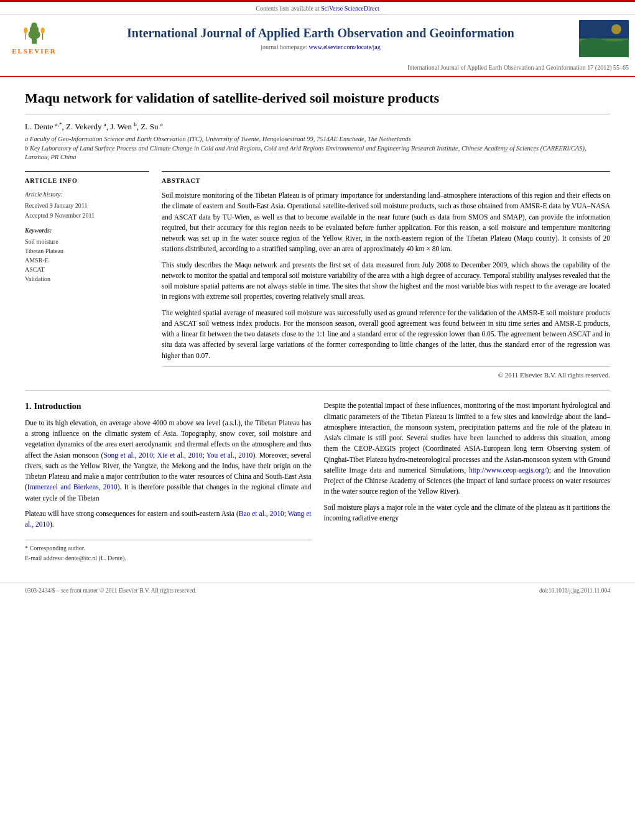 The width and height of the screenshot is (635, 840). Describe the element at coordinates (345, 47) in the screenshot. I see `homepage-url: www.elsevier.com/locate/jag` at that location.